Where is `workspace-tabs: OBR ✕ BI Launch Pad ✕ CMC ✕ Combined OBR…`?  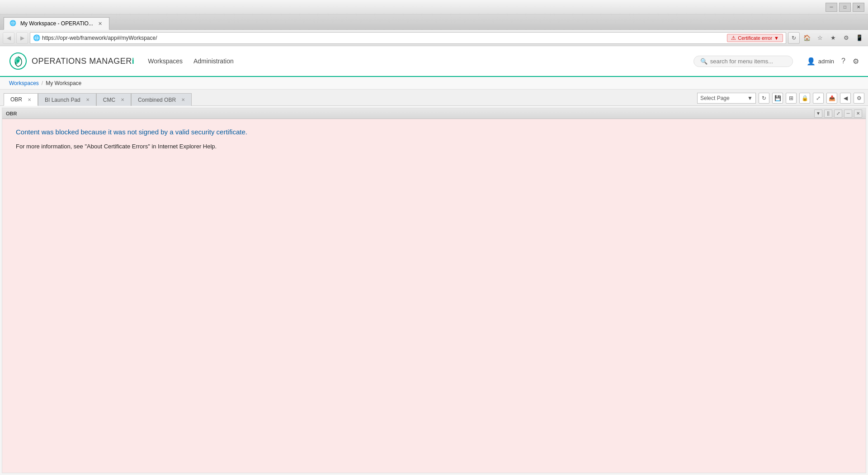 workspace-tabs: OBR ✕ BI Launch Pad ✕ CMC ✕ Combined OBR… is located at coordinates (98, 99).